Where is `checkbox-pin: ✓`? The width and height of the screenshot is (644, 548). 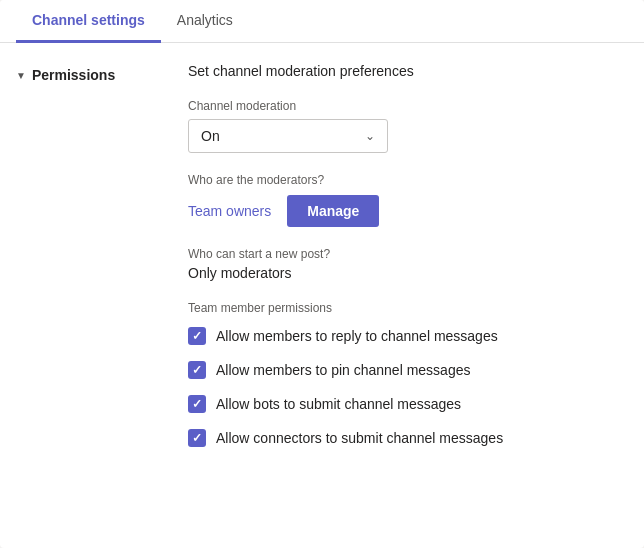
checkbox-pin: ✓ is located at coordinates (197, 370).